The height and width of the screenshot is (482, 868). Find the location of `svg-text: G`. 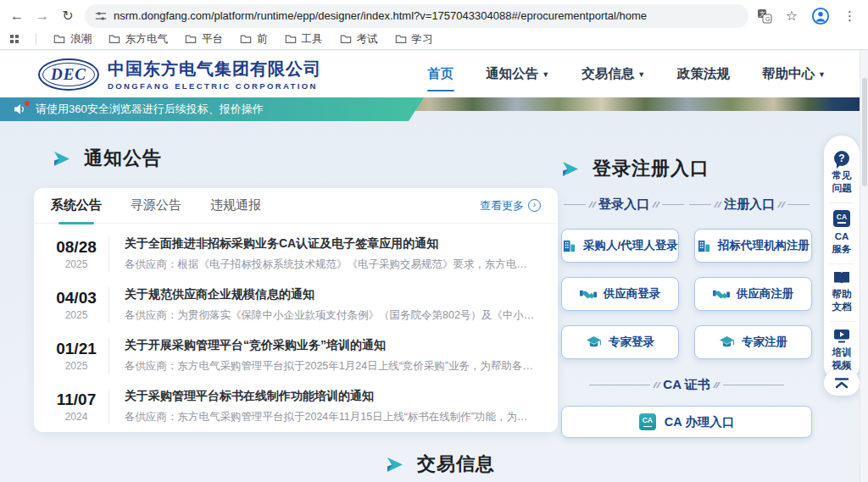

svg-text: G is located at coordinates (768, 19).